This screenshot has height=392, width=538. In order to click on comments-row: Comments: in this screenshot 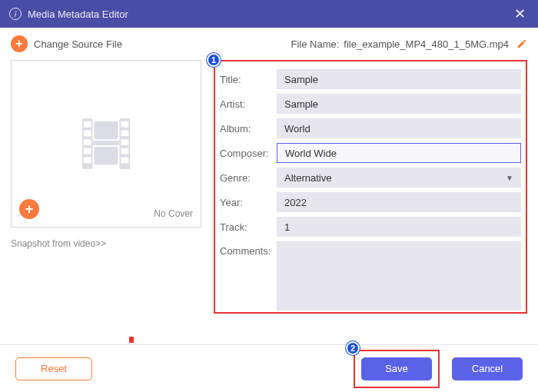, I will do `click(370, 276)`.